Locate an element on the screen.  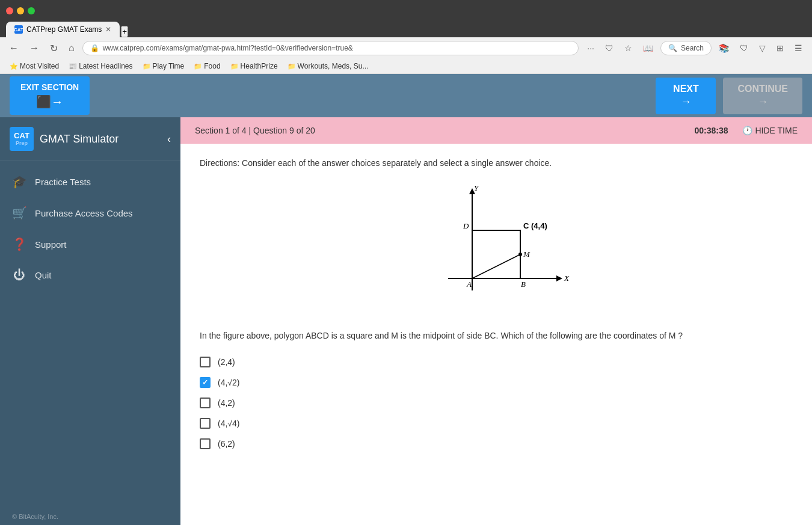
answer-choice-e: (6,2) is located at coordinates (496, 444).